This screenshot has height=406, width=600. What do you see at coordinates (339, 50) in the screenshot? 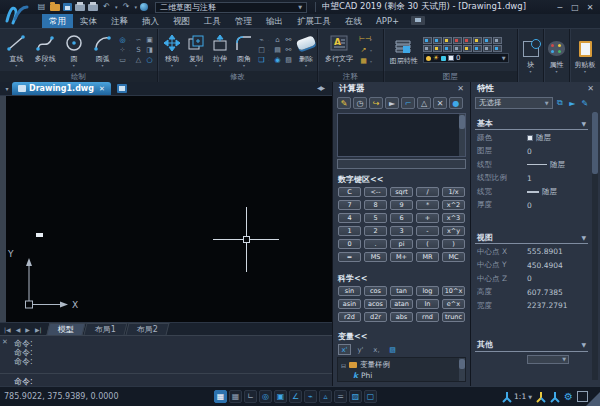
I see `mtext-button: A 多行文字 ▾` at bounding box center [339, 50].